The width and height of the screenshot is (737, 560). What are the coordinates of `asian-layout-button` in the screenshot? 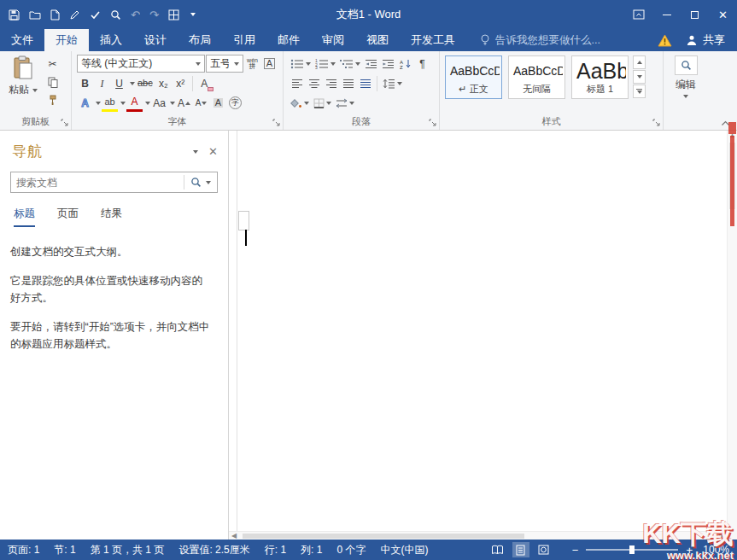 It's located at (345, 103).